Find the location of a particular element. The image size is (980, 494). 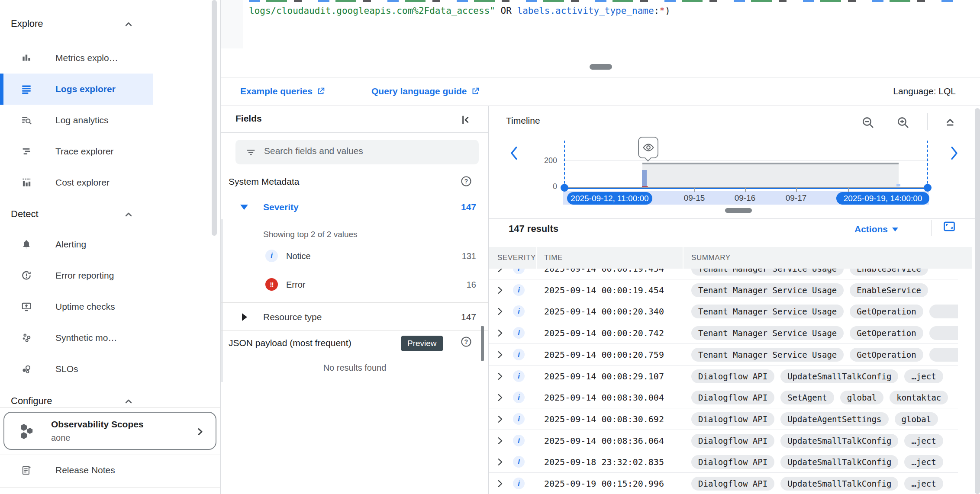

range-start-pill: 2025-09-12, 11:00:00 is located at coordinates (609, 198).